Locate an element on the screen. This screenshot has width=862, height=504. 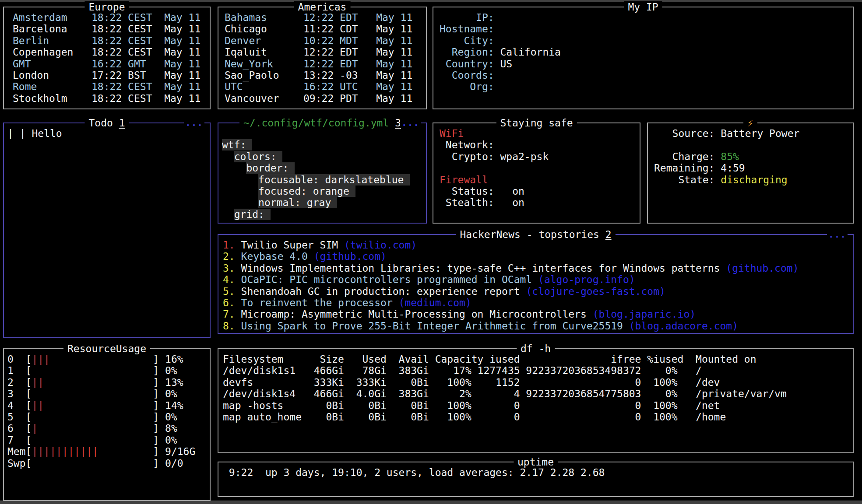
americas-line: Vancouver 09:22 PDT May 11 is located at coordinates (325, 98).